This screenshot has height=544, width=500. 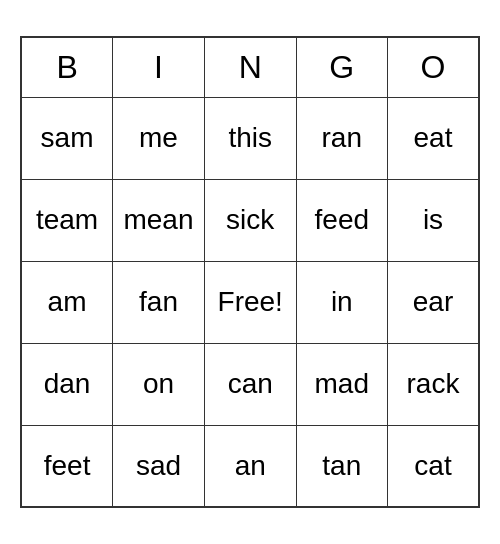 I want to click on bingo-cell-4-3: tan, so click(x=342, y=466).